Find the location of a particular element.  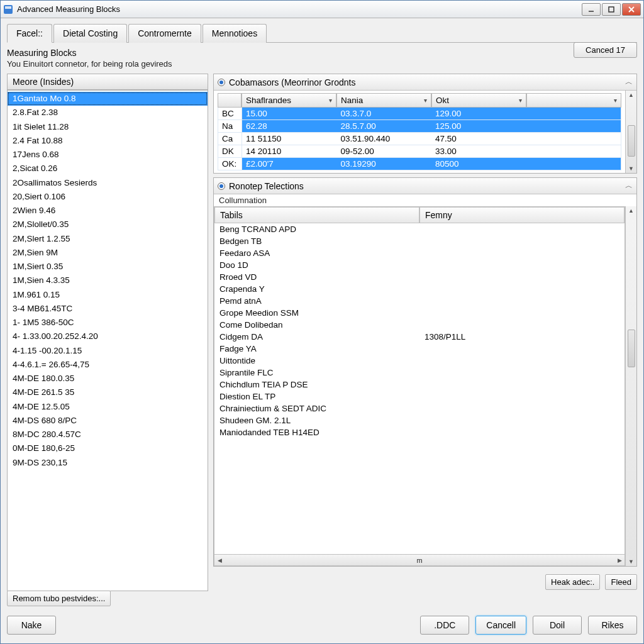

list-item: 20,Siert 0.106 is located at coordinates (108, 197).